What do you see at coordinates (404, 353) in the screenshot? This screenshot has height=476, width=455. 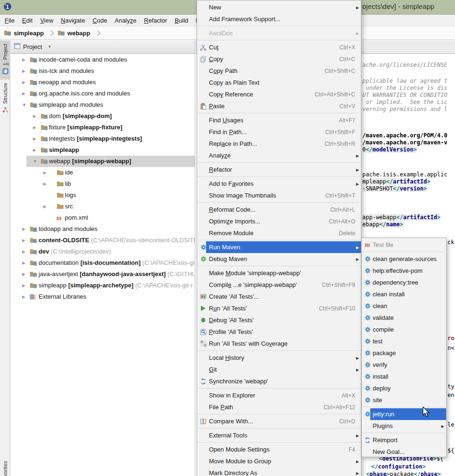 I see `maven-goal-package: package` at bounding box center [404, 353].